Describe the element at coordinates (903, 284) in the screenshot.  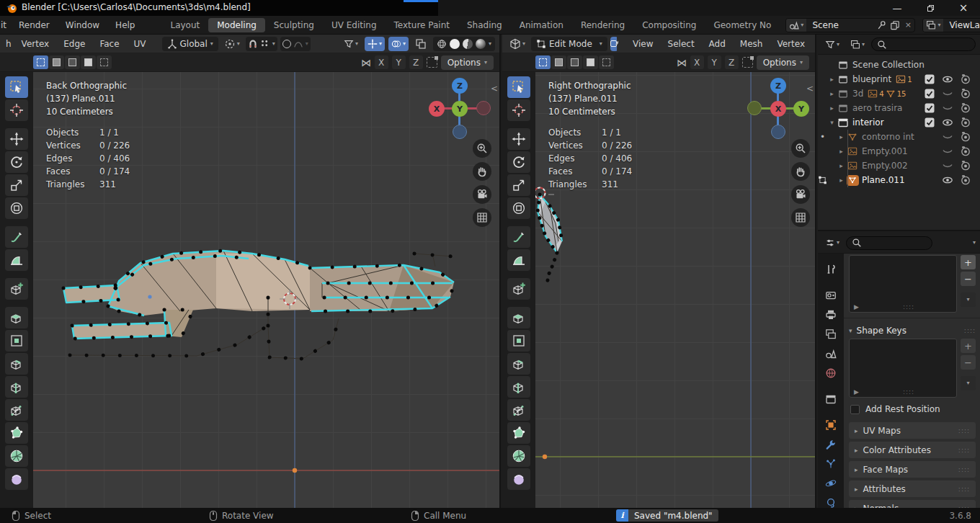
I see `vertex-groups-listbox: ▶ ::::` at that location.